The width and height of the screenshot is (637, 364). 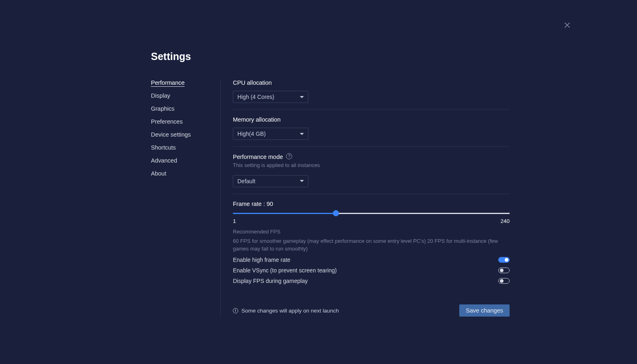 I want to click on sidebar: Performance Display Graphics Preferences…, so click(x=186, y=198).